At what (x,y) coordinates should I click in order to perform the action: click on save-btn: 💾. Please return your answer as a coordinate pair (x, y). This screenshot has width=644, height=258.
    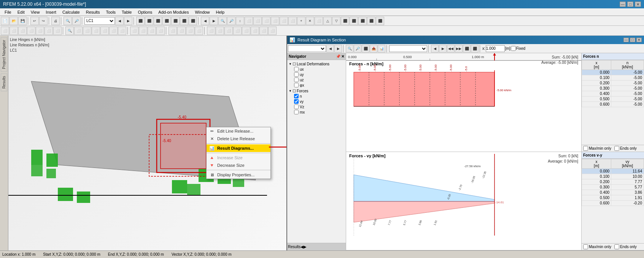
    Looking at the image, I should click on (22, 21).